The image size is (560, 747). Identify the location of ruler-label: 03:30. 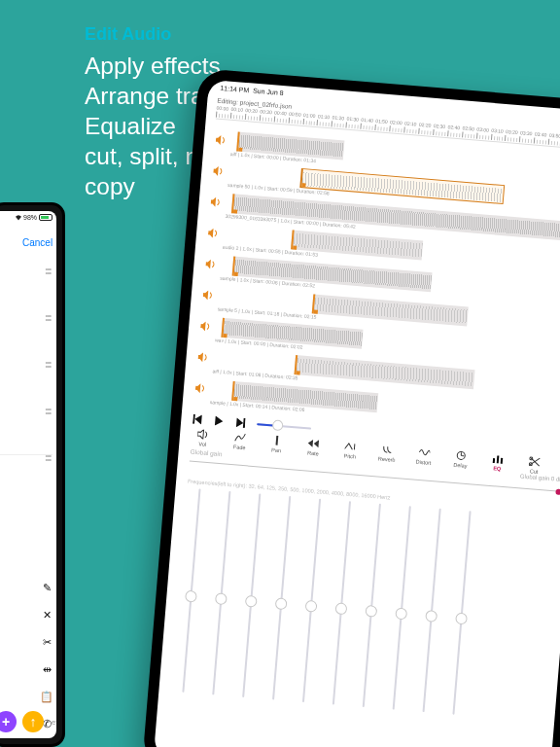
(527, 132).